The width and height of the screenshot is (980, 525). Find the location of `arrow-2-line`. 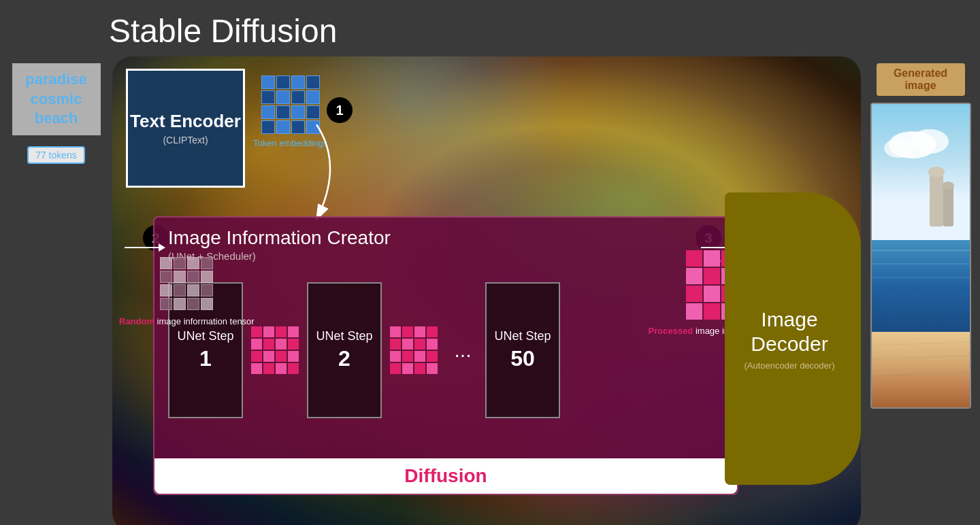

arrow-2-line is located at coordinates (142, 248).